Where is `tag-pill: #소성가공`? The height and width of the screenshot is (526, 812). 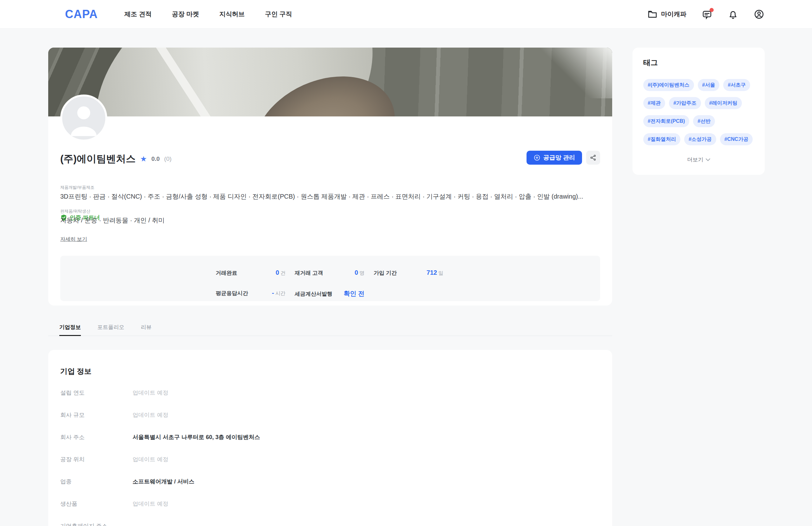 tag-pill: #소성가공 is located at coordinates (700, 139).